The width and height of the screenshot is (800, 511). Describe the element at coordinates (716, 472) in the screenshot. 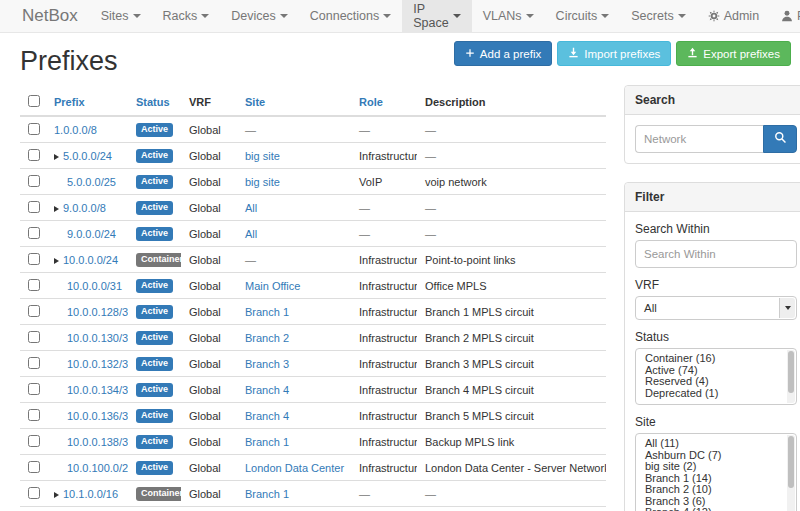

I see `site-listbox: All (11)Ashburn DC (7)big site (2)Branch…` at that location.